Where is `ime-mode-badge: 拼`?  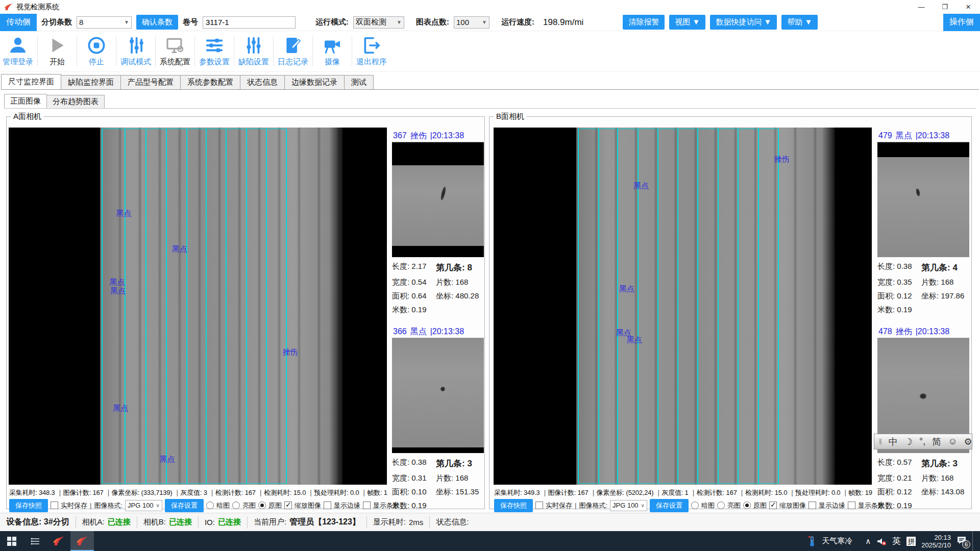
ime-mode-badge: 拼 is located at coordinates (911, 541).